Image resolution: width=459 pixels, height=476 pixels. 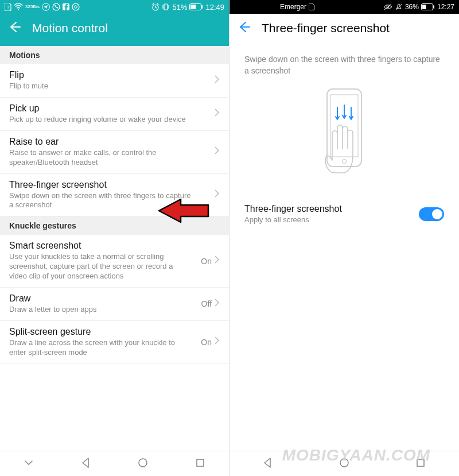 What do you see at coordinates (344, 29) in the screenshot?
I see `app-header: Three-finger screenshot` at bounding box center [344, 29].